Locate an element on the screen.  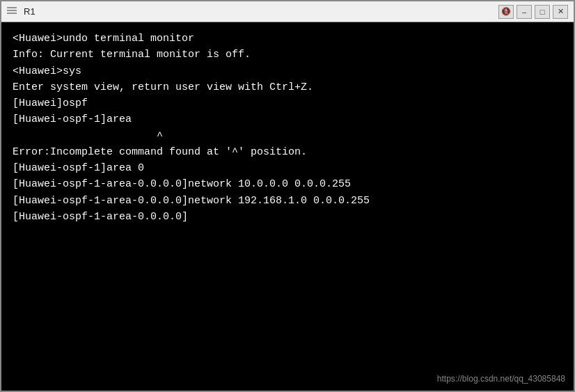
restore-button: 🚷 is located at coordinates (506, 12).